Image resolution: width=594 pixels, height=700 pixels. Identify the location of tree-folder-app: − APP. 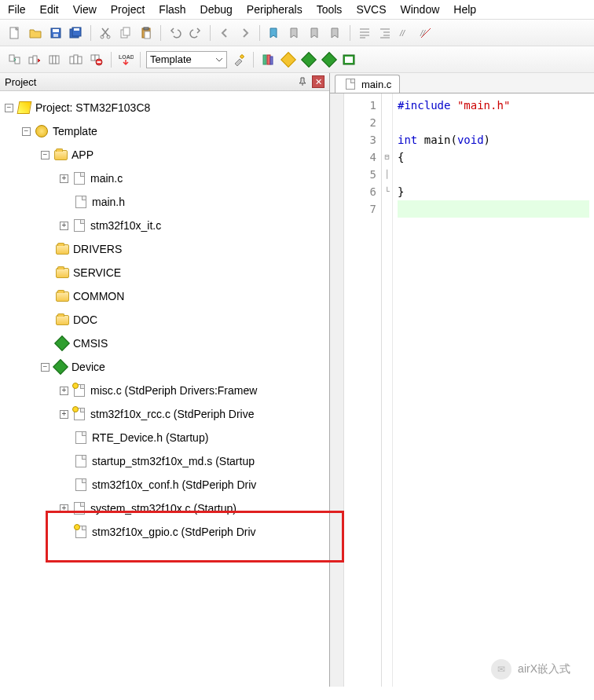
(165, 155).